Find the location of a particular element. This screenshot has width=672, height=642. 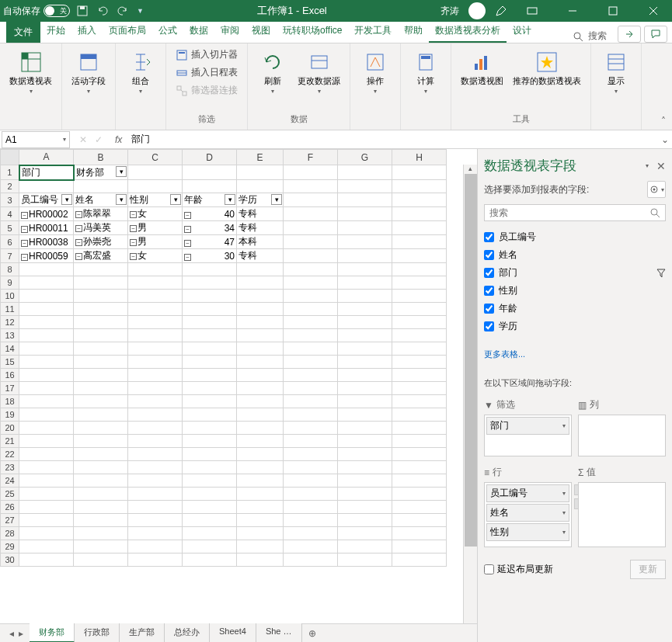

cell-F8 is located at coordinates (311, 270).